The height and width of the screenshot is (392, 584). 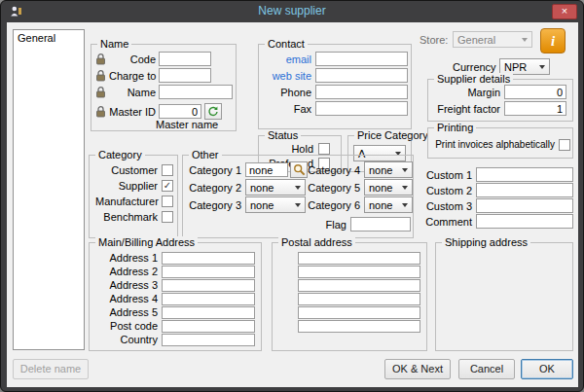 What do you see at coordinates (133, 196) in the screenshot?
I see `category-group: Category Customer Supplier ✓ Manufacture…` at bounding box center [133, 196].